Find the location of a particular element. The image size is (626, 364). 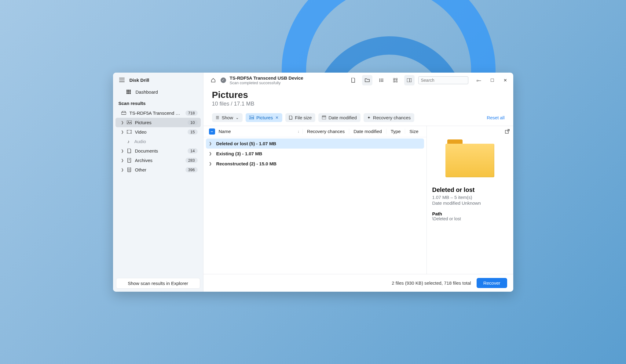

sidebar-item-archives: ❯ Archives 283 is located at coordinates (158, 160).